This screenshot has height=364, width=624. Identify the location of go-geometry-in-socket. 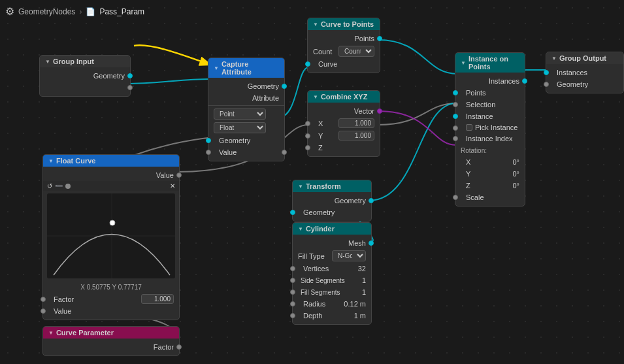
(546, 84).